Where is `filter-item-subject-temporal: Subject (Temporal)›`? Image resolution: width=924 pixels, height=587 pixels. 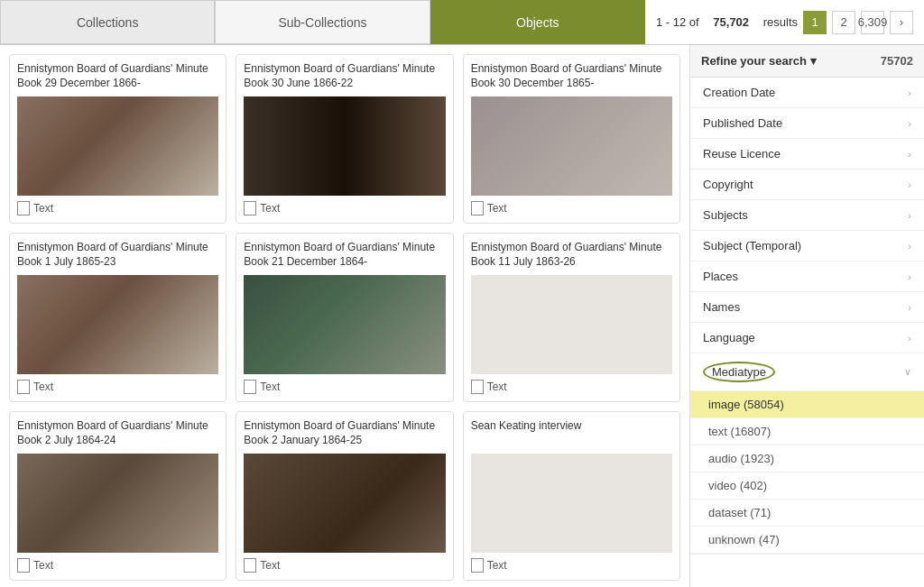
filter-item-subject-temporal: Subject (Temporal)› is located at coordinates (807, 246).